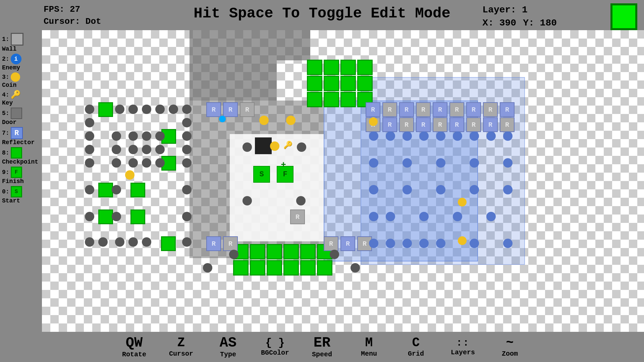  Describe the element at coordinates (463, 353) in the screenshot. I see `layers-label: Layers` at that location.